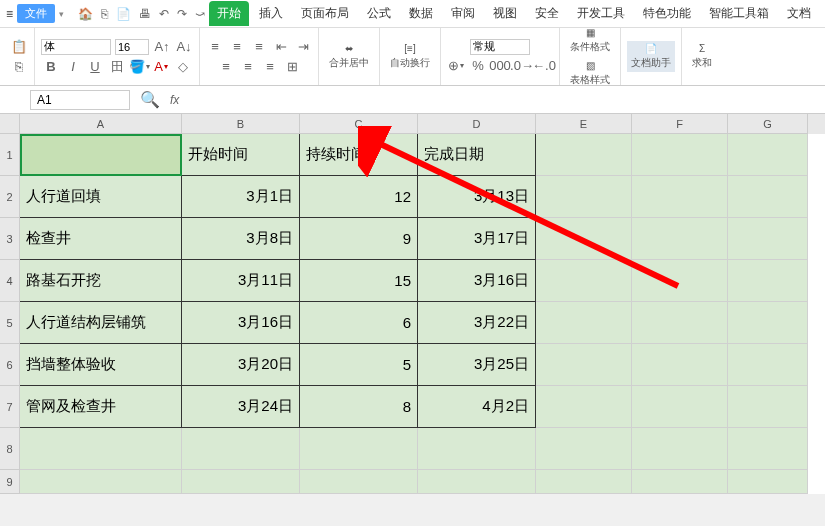 This screenshot has width=825, height=526. I want to click on cell-a2: 人行道回填, so click(101, 197).